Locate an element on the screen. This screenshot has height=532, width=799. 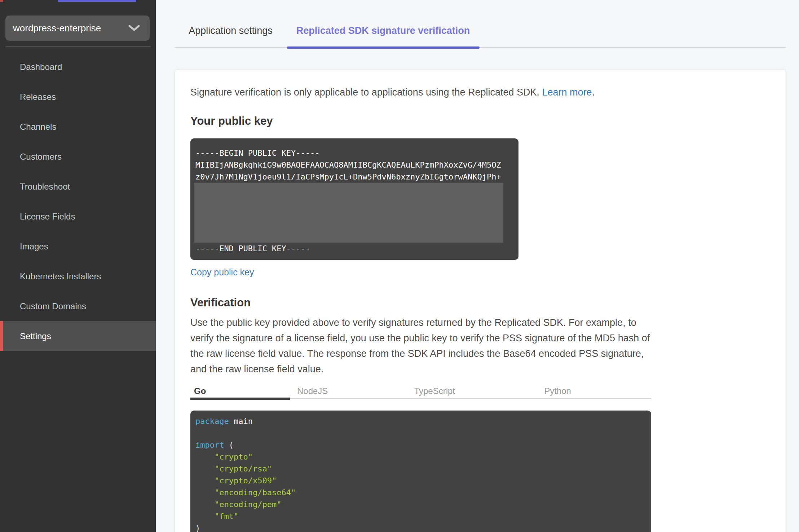
verification-description: Use the public key provided above to ver… is located at coordinates (421, 346).